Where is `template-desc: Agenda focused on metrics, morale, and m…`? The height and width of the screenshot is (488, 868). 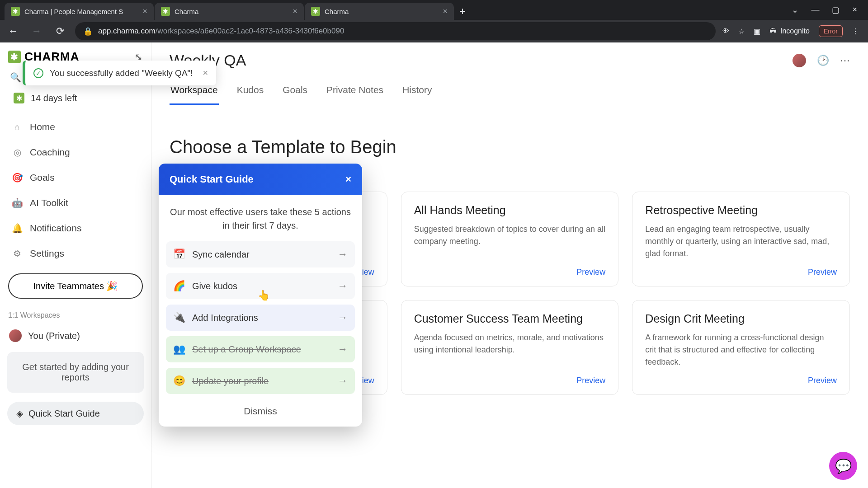
template-desc: Agenda focused on metrics, morale, and m… is located at coordinates (510, 351).